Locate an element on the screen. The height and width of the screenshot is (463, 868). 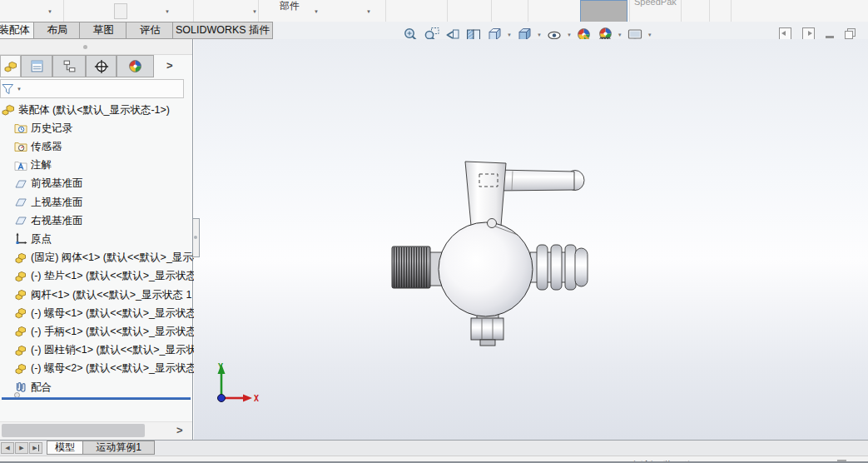
minimize-icon is located at coordinates (830, 37).